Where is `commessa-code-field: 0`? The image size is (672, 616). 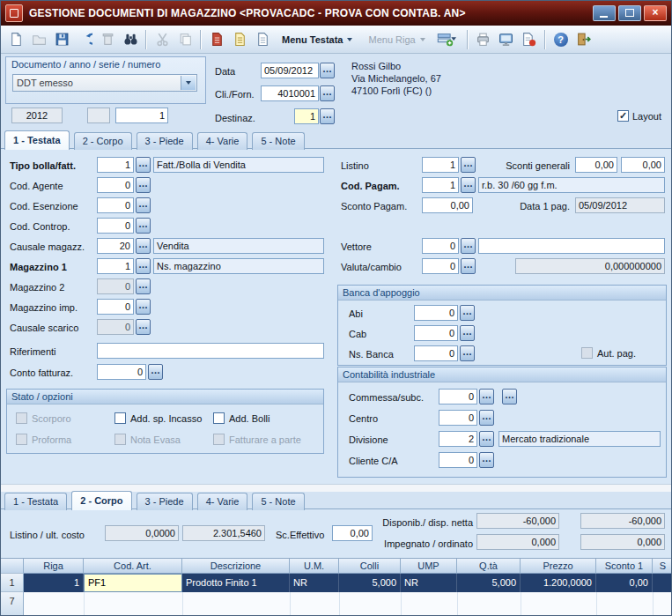
commessa-code-field: 0 is located at coordinates (458, 397).